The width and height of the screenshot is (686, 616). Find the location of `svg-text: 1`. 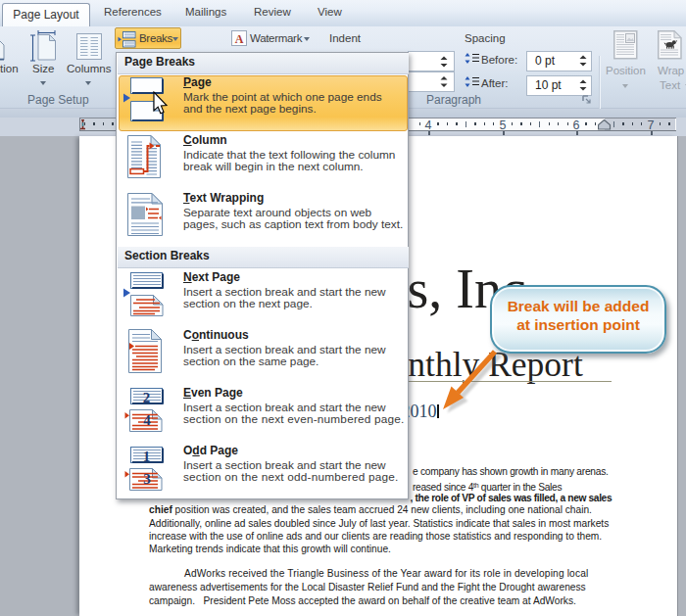

svg-text: 1 is located at coordinates (147, 456).